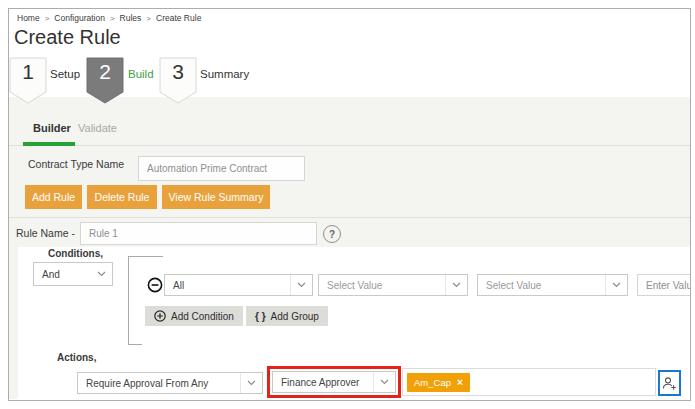  What do you see at coordinates (146, 256) in the screenshot?
I see `group-bracket-top` at bounding box center [146, 256].